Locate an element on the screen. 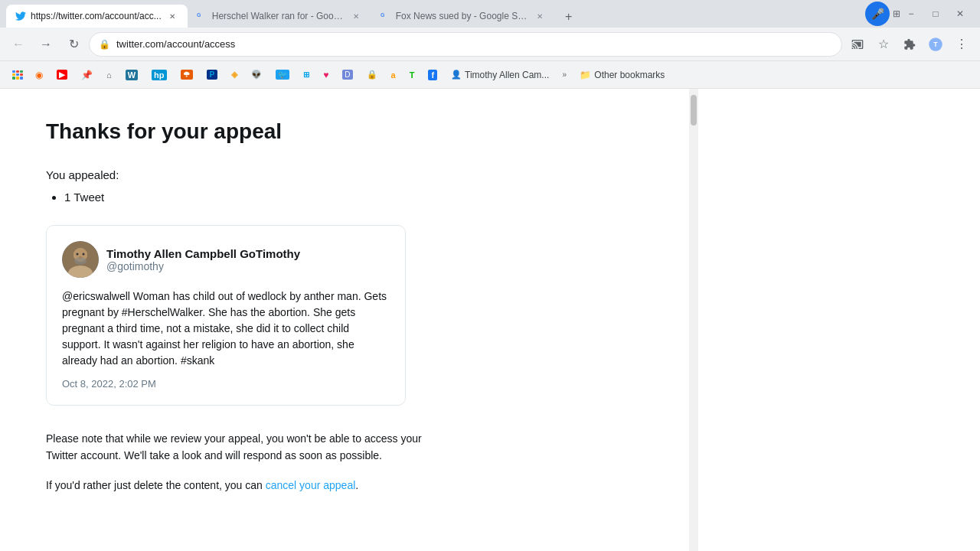 The height and width of the screenshot is (551, 980). bookmark-rd: 👽 is located at coordinates (256, 75).